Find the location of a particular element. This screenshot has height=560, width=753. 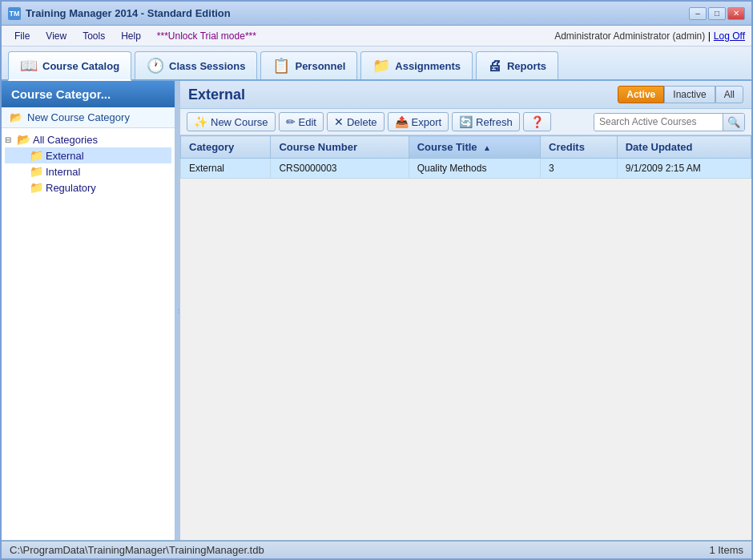

col-header-credits: Credits is located at coordinates (579, 147).